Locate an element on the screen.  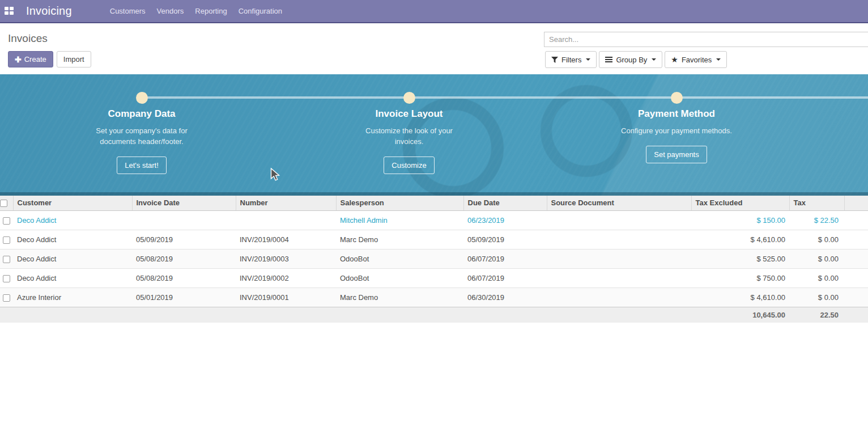
cell-tax-excluded: $ 750.00 is located at coordinates (740, 278).